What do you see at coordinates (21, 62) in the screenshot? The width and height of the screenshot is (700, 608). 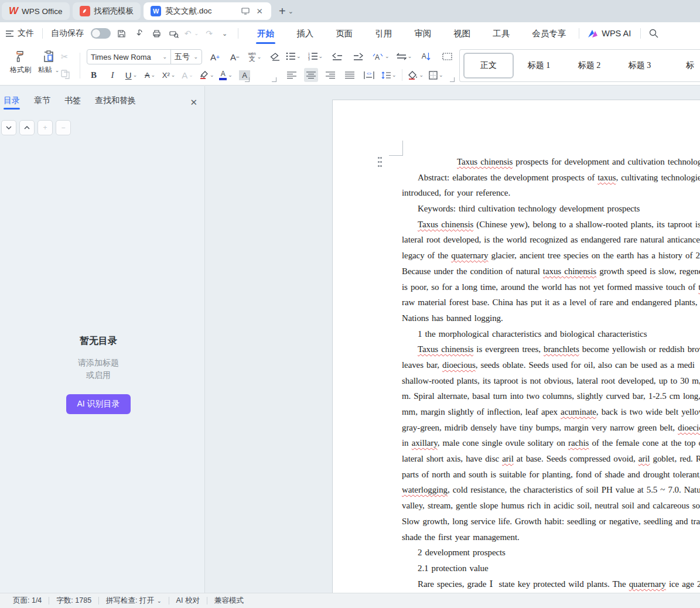 I see `format-painter-button: 格式刷` at bounding box center [21, 62].